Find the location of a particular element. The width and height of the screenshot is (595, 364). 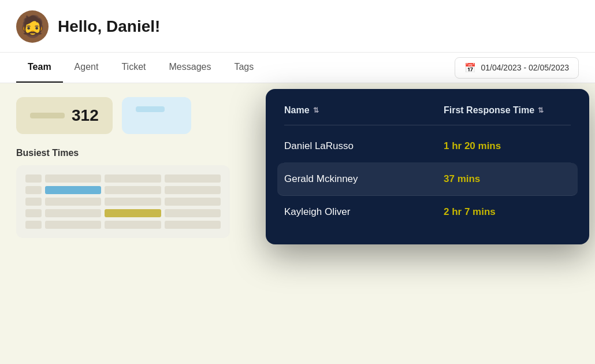

tab-tags: Tags is located at coordinates (244, 68).